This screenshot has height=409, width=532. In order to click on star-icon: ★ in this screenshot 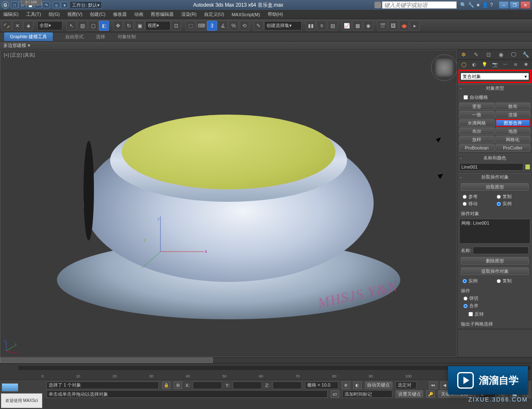, I will do `click(478, 5)`.